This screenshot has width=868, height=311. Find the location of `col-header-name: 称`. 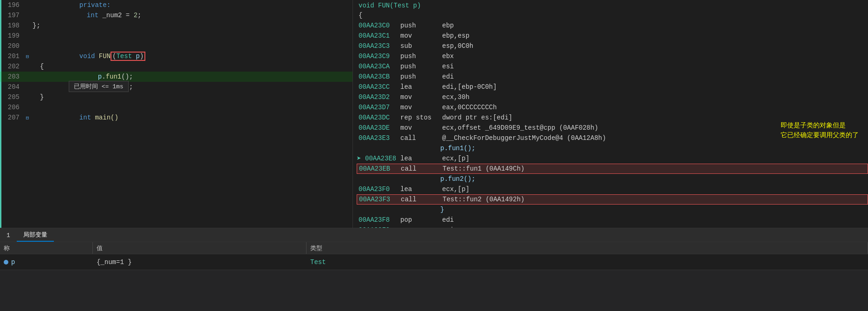

col-header-name: 称 is located at coordinates (46, 248).